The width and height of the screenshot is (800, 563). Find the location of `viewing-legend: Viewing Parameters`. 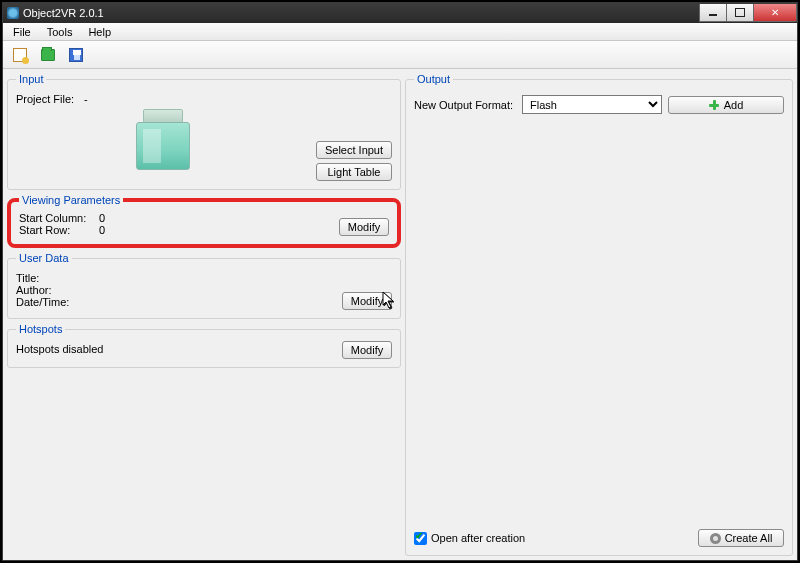

viewing-legend: Viewing Parameters is located at coordinates (71, 200).